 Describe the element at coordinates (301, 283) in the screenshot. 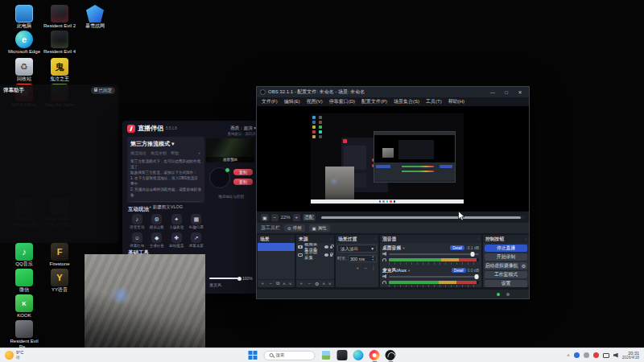

I see `sources-toolbar-button: ＋` at that location.